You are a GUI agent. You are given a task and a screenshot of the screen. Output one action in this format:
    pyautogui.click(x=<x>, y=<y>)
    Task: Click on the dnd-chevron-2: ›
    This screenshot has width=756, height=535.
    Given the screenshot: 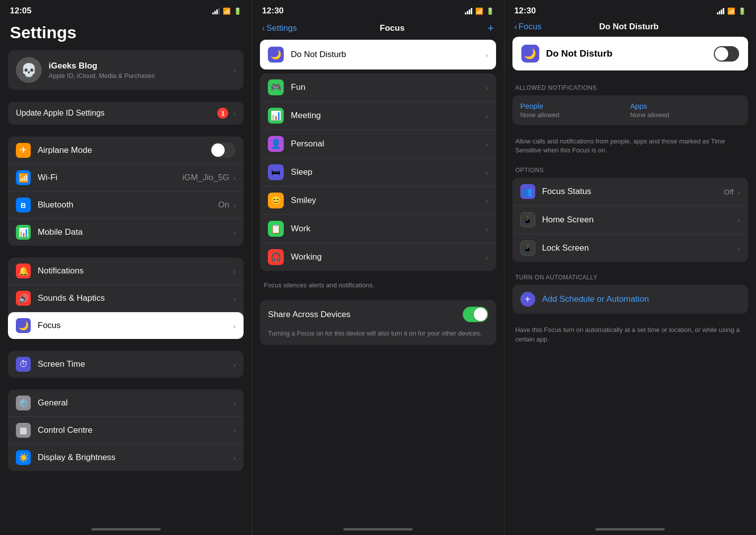 What is the action you would take?
    pyautogui.click(x=487, y=55)
    